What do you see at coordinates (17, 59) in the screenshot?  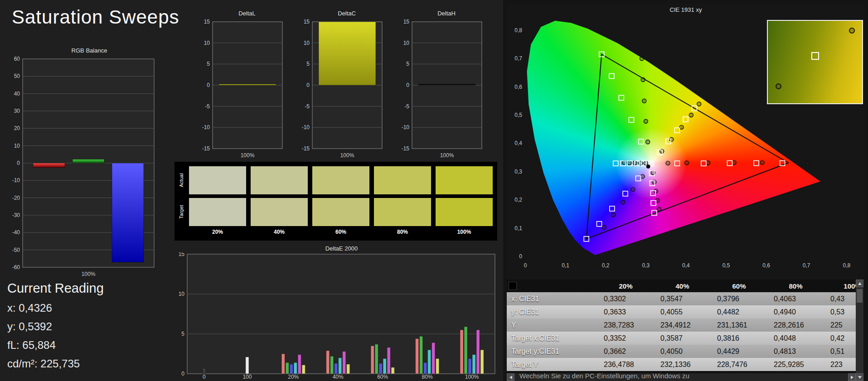 I see `y-tick-label: 60` at bounding box center [17, 59].